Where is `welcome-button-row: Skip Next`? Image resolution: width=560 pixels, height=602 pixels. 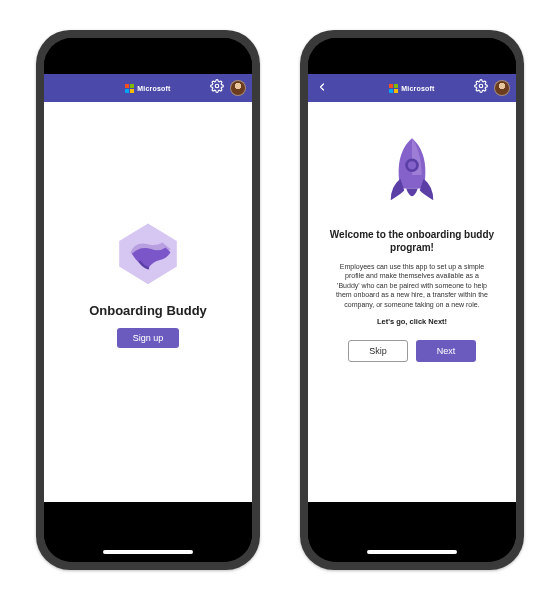
welcome-button-row: Skip Next is located at coordinates (412, 351).